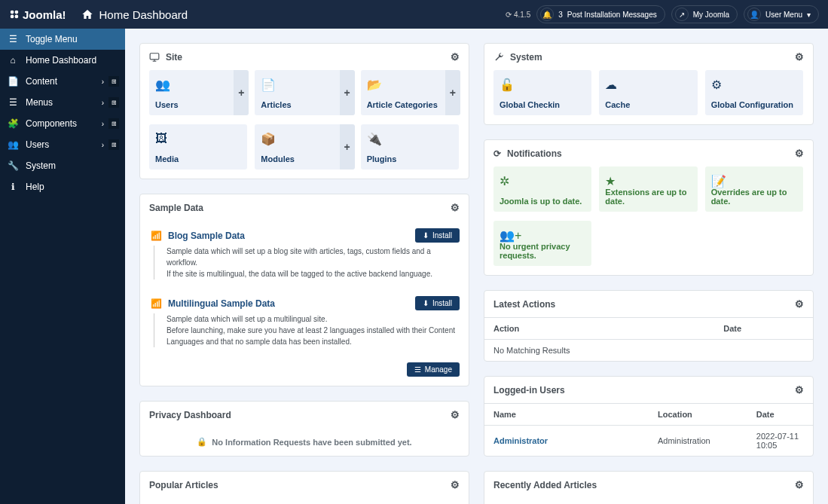 The height and width of the screenshot is (504, 828). Describe the element at coordinates (163, 84) in the screenshot. I see `users-icon: 👥` at that location.